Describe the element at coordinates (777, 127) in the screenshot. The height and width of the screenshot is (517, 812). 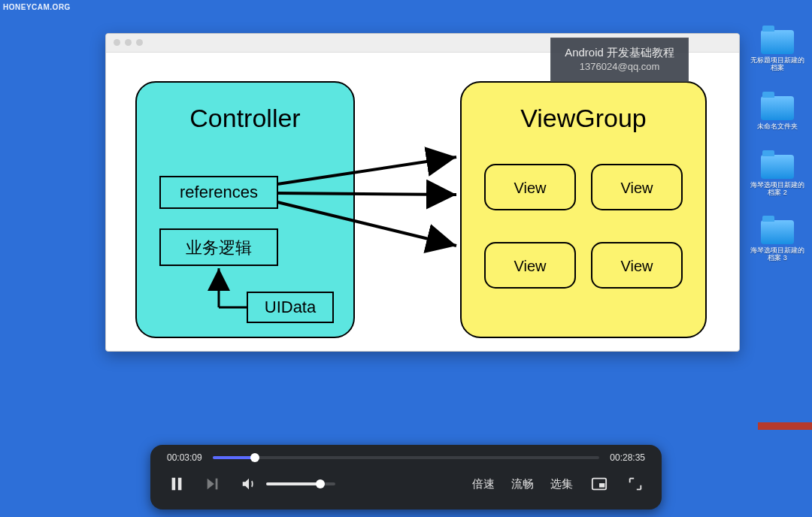
I see `desktop-icon-label: 未命名文件夹` at that location.